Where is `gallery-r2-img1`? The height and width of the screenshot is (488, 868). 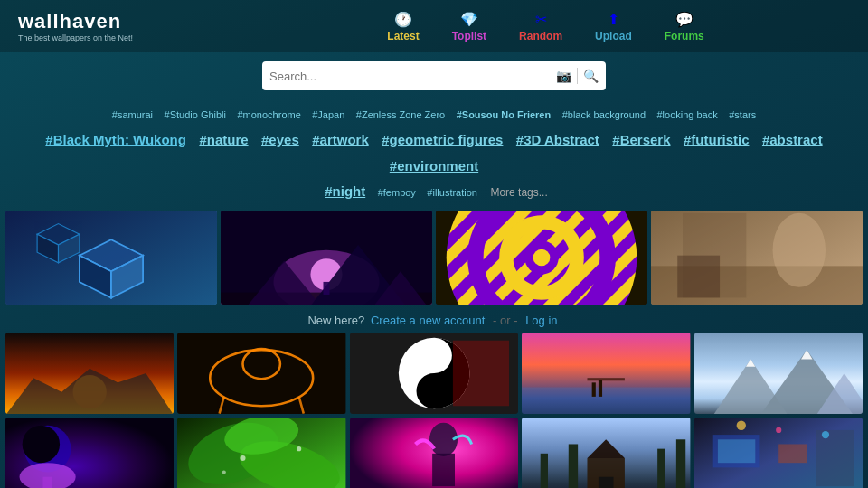 gallery-r2-img1 is located at coordinates (90, 453).